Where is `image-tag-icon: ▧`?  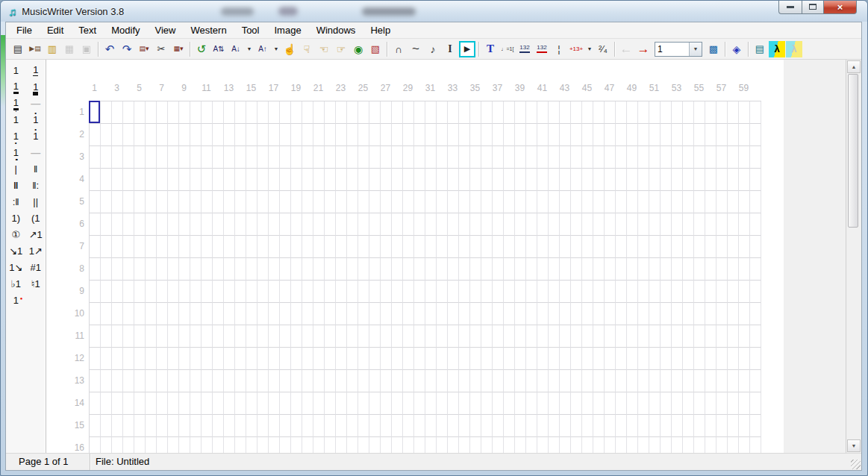 image-tag-icon: ▧ is located at coordinates (375, 49).